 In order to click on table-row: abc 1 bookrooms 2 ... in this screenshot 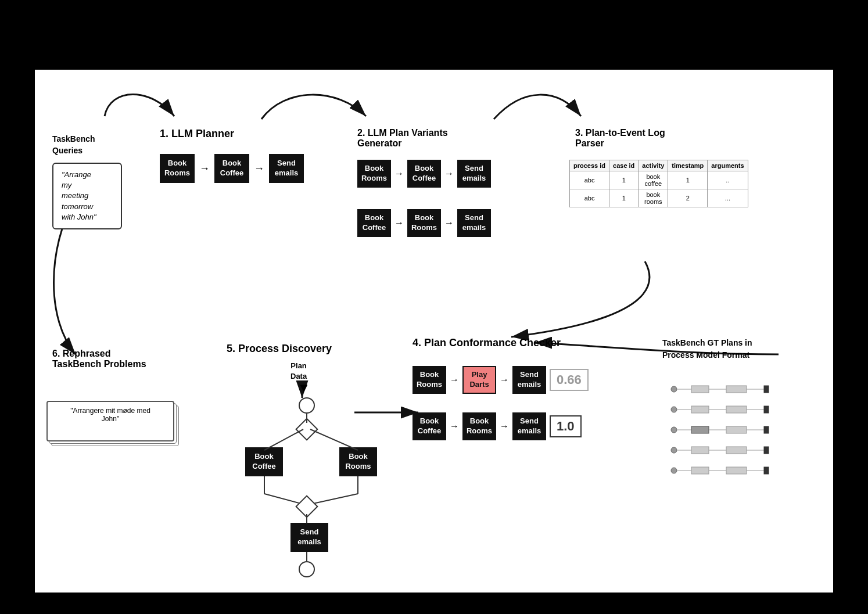, I will do `click(659, 199)`.